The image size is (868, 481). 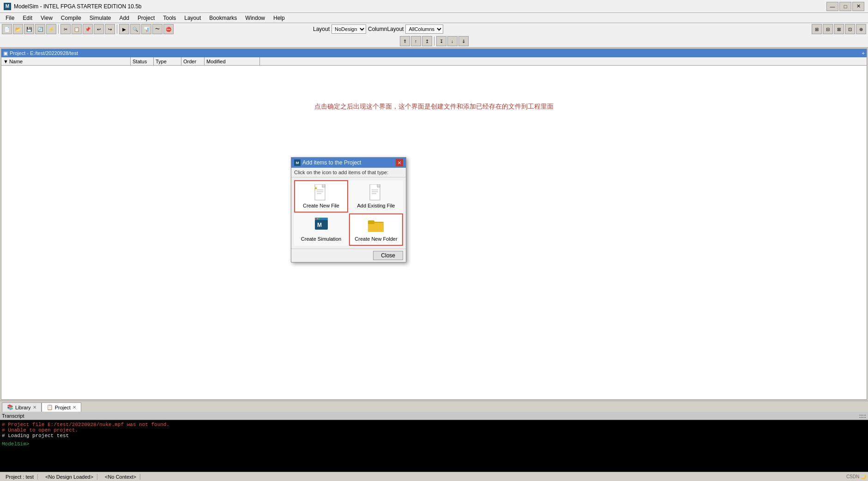 What do you see at coordinates (376, 239) in the screenshot?
I see `create-new-folder-label: Create New Folder` at bounding box center [376, 239].